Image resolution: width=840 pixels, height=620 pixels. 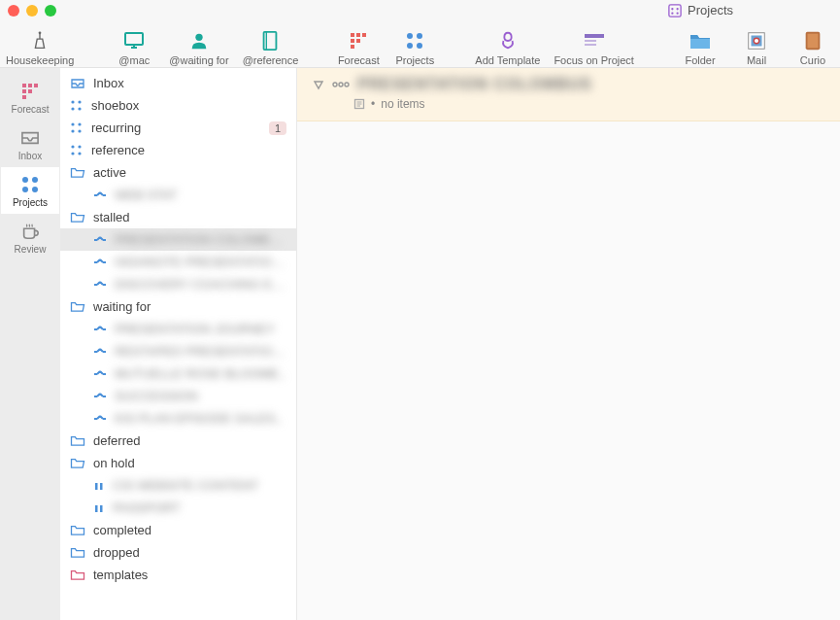 I want to click on project-header: PRESENTATION COLOMBUS • no items, so click(x=569, y=95).